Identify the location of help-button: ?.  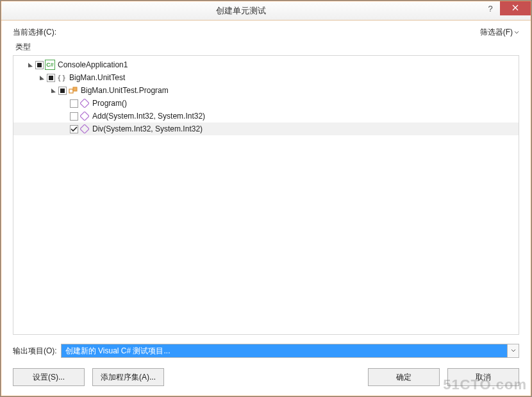
(490, 8).